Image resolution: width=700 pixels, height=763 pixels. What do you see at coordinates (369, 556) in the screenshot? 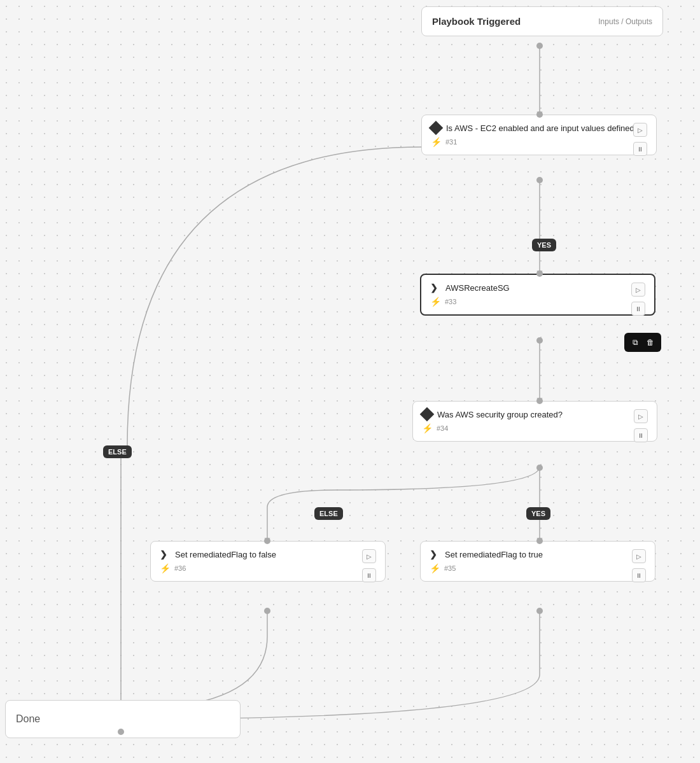
I see `setfalse-play-btn: ▷` at bounding box center [369, 556].